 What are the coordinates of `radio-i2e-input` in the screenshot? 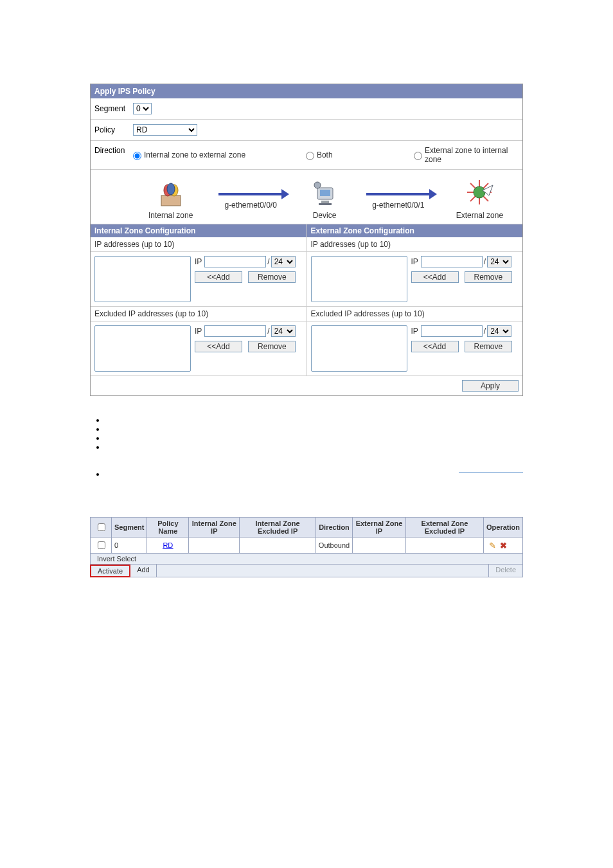 It's located at (138, 156).